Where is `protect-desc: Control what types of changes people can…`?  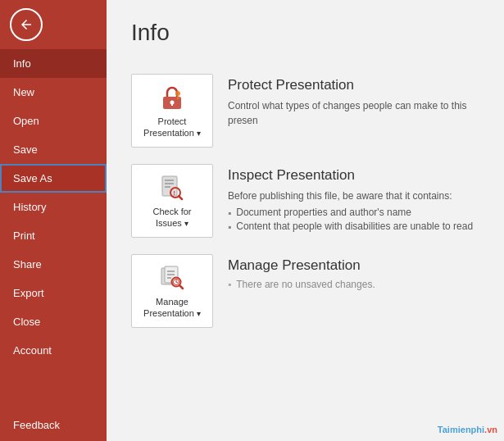
protect-desc: Control what types of changes people can… is located at coordinates (354, 113).